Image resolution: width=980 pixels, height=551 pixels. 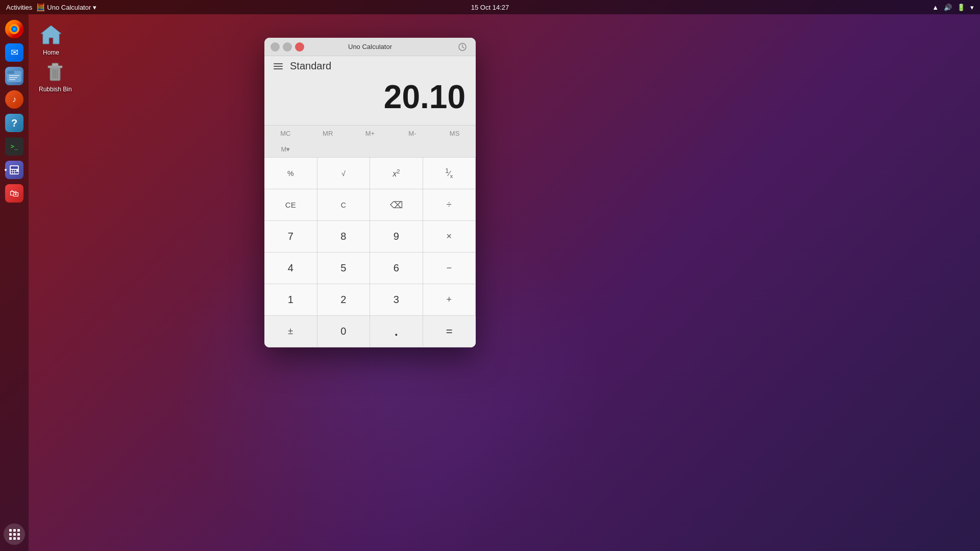 What do you see at coordinates (397, 332) in the screenshot?
I see `decimal-button: .` at bounding box center [397, 332].